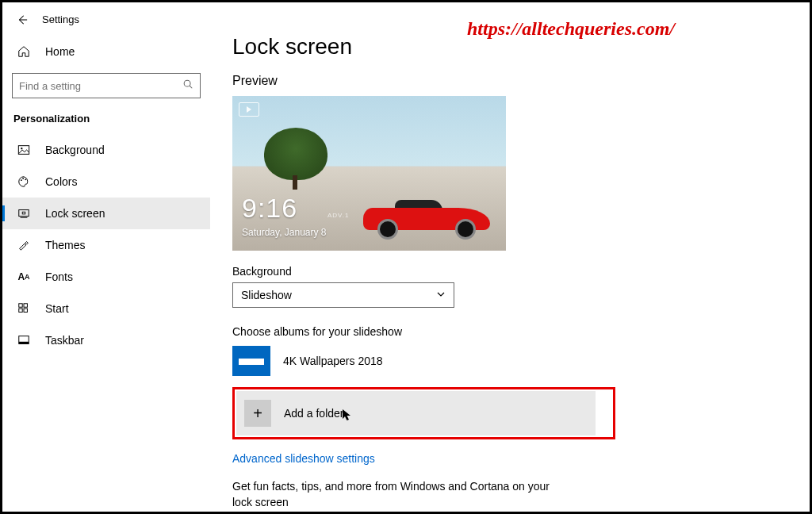  What do you see at coordinates (75, 213) in the screenshot?
I see `sidebar-item-label: Lock screen` at bounding box center [75, 213].